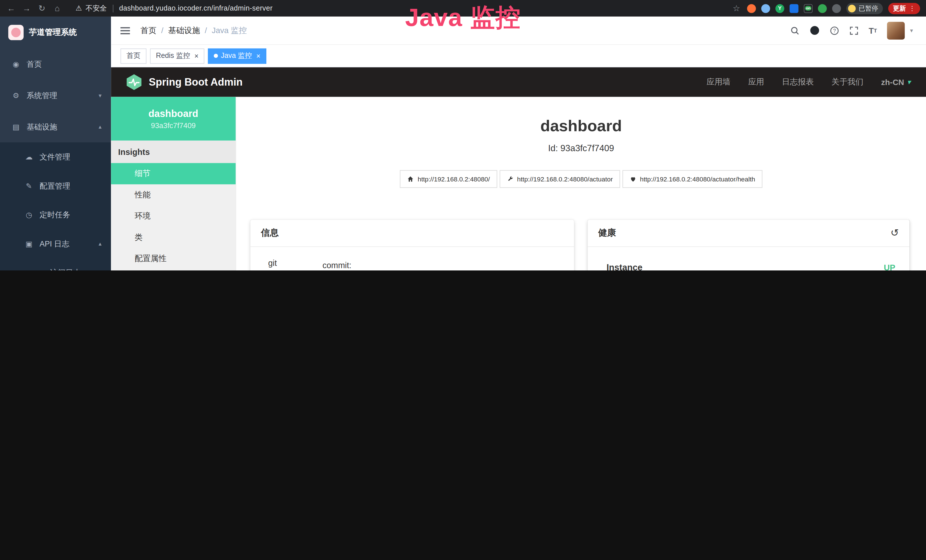  What do you see at coordinates (852, 8) in the screenshot?
I see `profile-avatar-icon` at bounding box center [852, 8].